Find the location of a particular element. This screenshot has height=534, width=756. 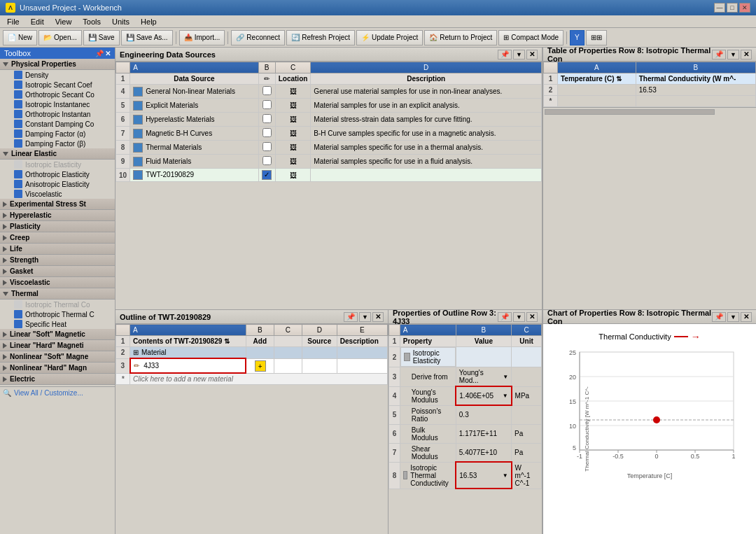

refresh-project-button: 🔄 Refresh Project is located at coordinates (321, 38).